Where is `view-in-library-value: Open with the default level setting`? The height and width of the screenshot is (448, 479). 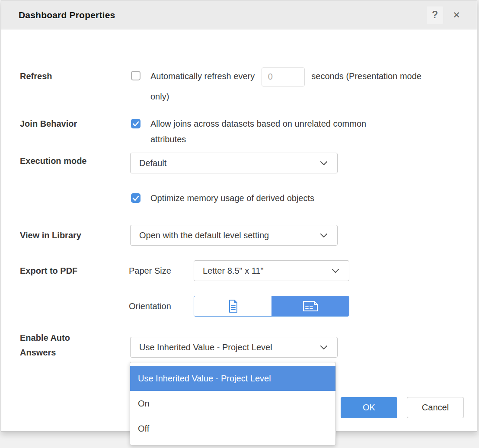 view-in-library-value: Open with the default level setting is located at coordinates (204, 235).